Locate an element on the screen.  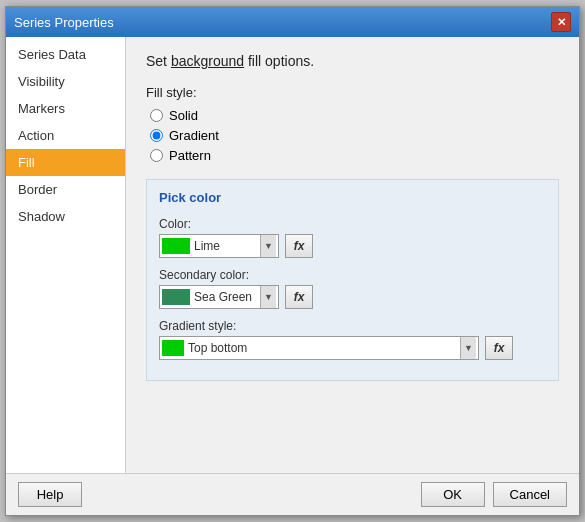
sidebar-item-series-data: Series Data is located at coordinates (66, 54).